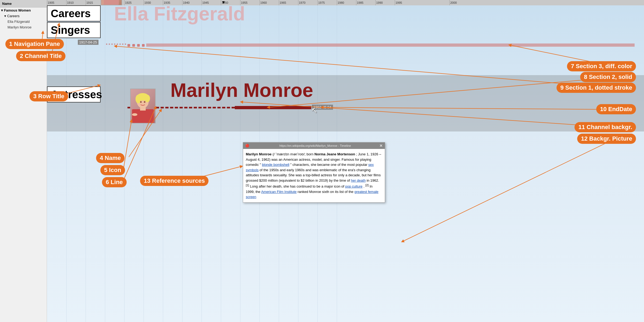 The image size is (644, 322). I want to click on channel-title-careers: Careers, so click(71, 13).